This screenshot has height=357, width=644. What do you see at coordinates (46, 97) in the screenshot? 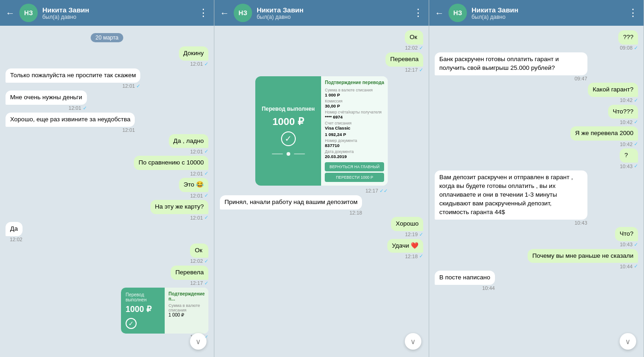
I see `incoming-bubble: Мне очень нужны деньги` at bounding box center [46, 97].